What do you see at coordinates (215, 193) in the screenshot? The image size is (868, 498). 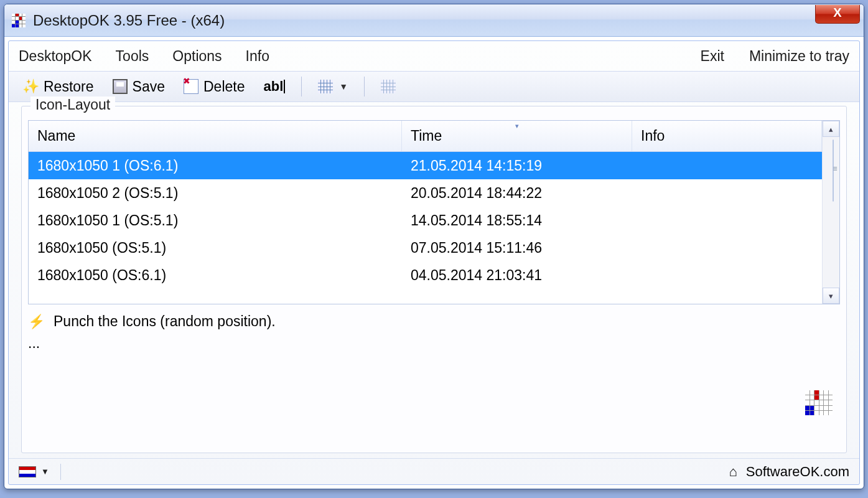 I see `cell-name: 1680x1050 2 (OS:5.1)` at bounding box center [215, 193].